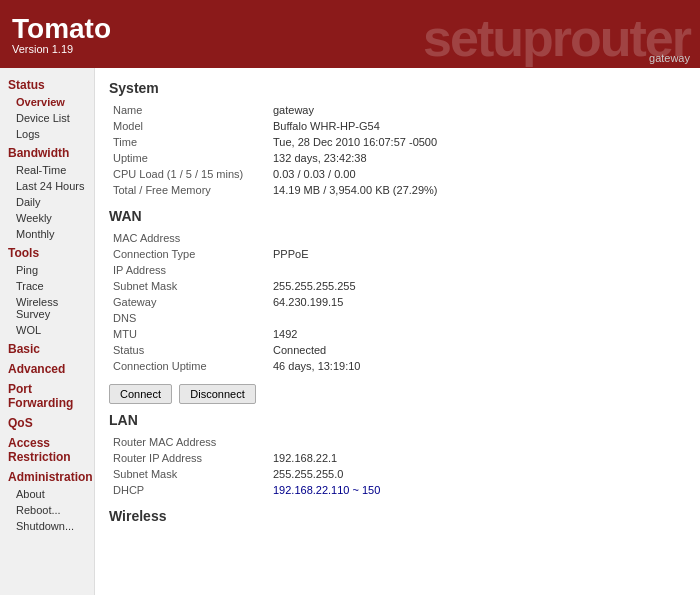  I want to click on sidebar-section-status: Status, so click(47, 84).